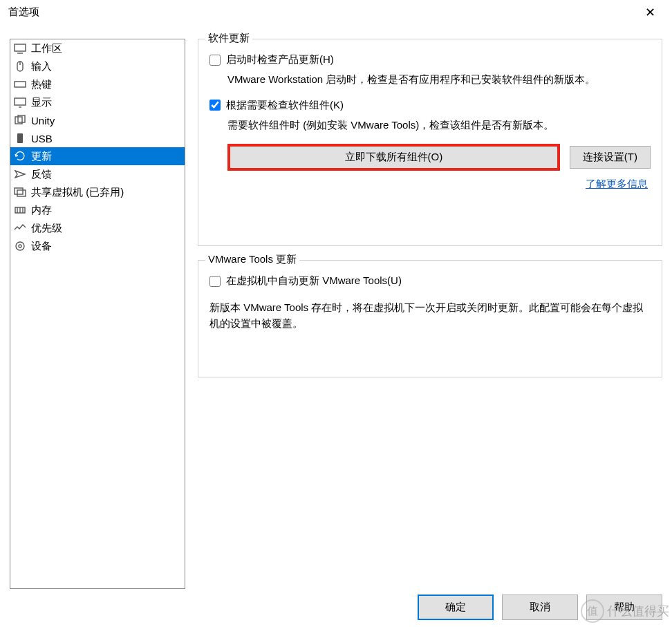 This screenshot has width=672, height=627. What do you see at coordinates (20, 102) in the screenshot?
I see `display-icon` at bounding box center [20, 102].